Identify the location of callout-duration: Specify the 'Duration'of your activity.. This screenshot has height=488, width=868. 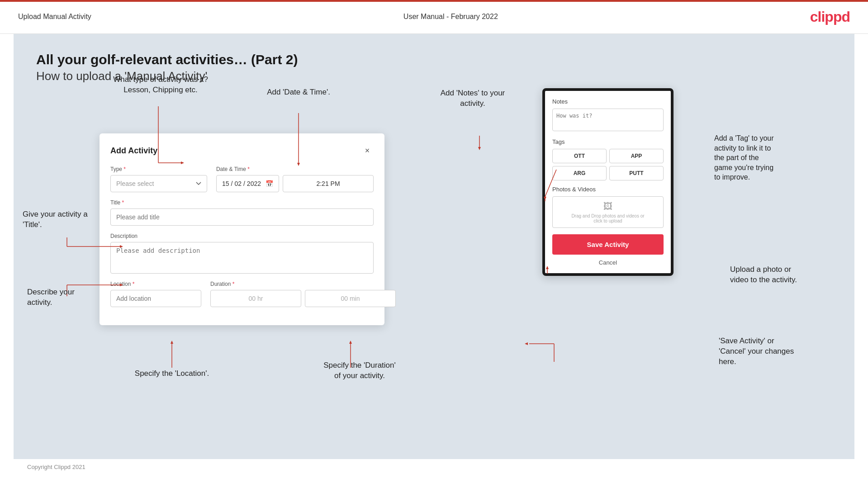
(360, 371).